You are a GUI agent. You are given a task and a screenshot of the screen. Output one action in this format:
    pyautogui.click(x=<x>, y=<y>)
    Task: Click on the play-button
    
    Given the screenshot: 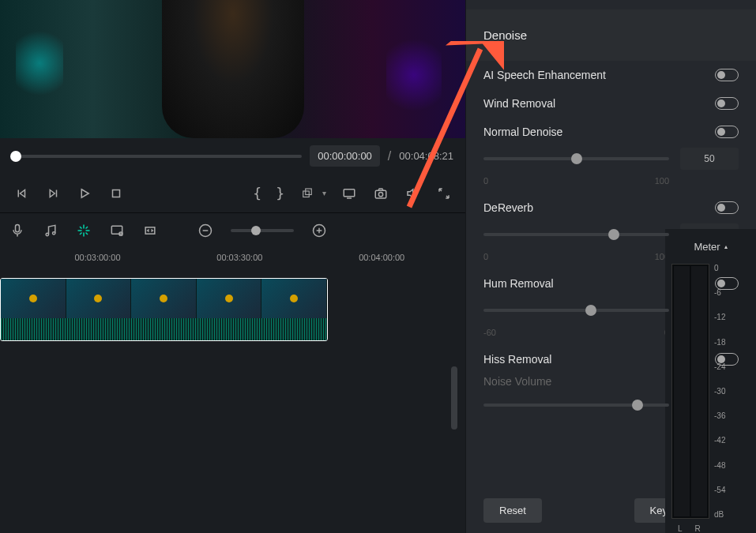 What is the action you would take?
    pyautogui.click(x=85, y=193)
    